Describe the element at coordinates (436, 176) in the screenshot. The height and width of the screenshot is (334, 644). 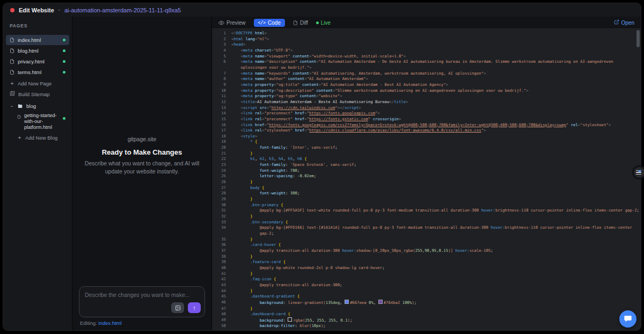
I see `code-content: letter-spacing: -0.02em;` at that location.